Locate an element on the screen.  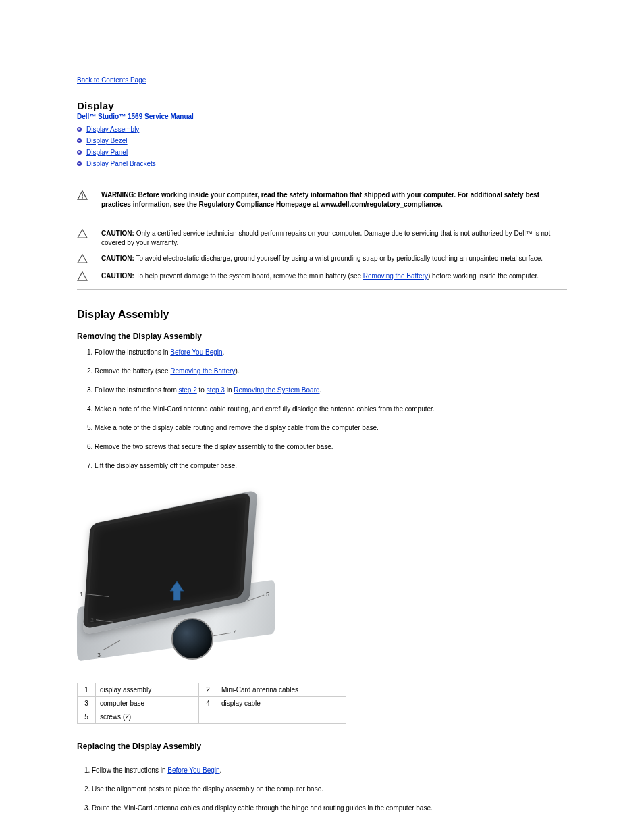
caution-1: CAUTION: Only a certified service techni… is located at coordinates (322, 238).